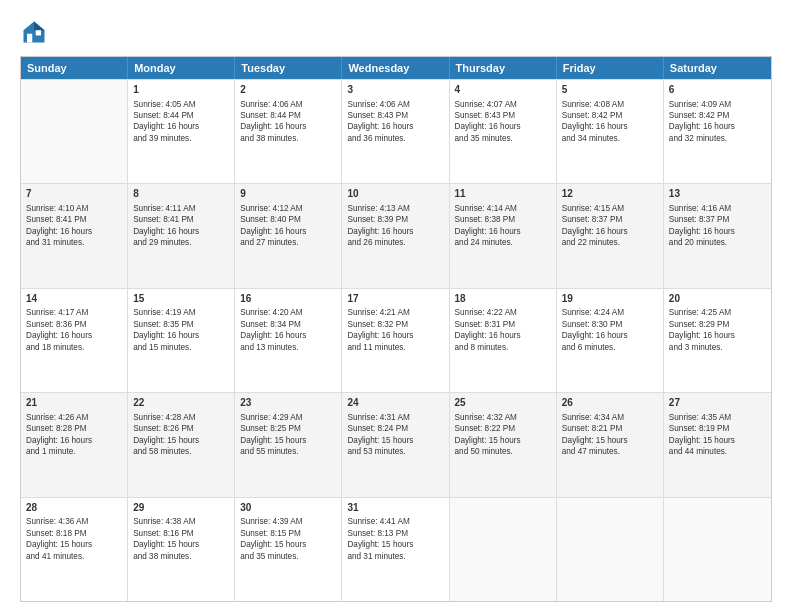 The width and height of the screenshot is (792, 612). I want to click on day-info: Sunrise: 4:13 AM Sunset: 8:39 PM Dayligh…, so click(395, 226).